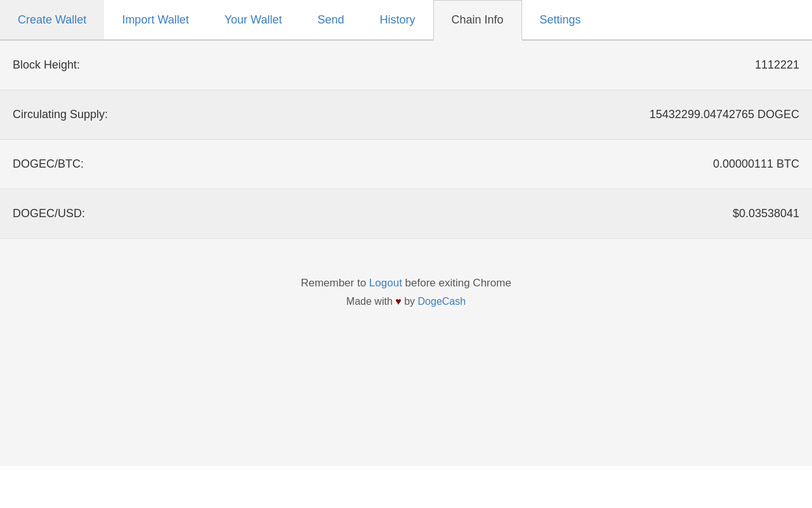  I want to click on footer-before-exit-text: before exiting Chrome, so click(457, 283).